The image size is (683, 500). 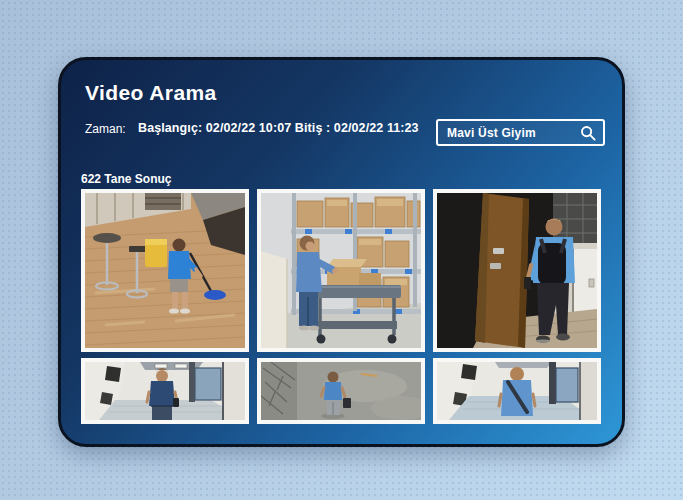 What do you see at coordinates (151, 93) in the screenshot?
I see `page-title: Video Arama` at bounding box center [151, 93].